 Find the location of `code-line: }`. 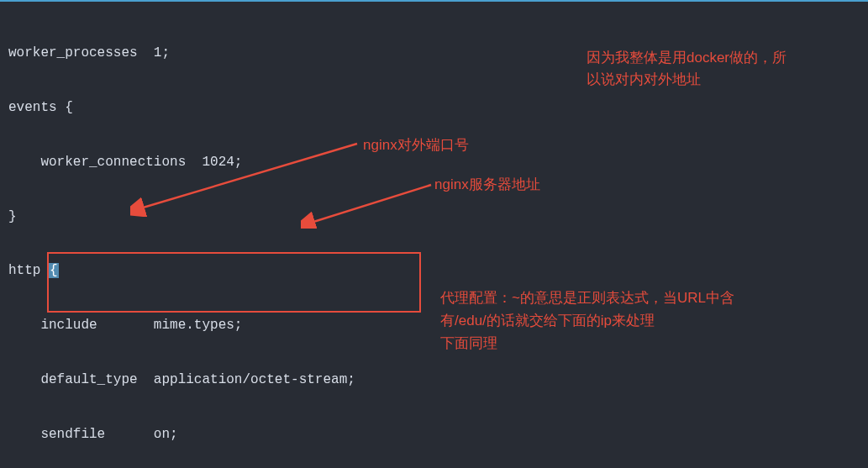

code-line: } is located at coordinates (434, 218).